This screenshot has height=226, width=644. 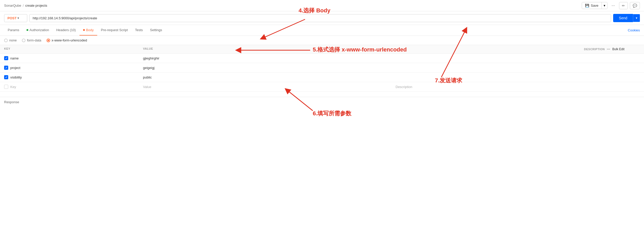 What do you see at coordinates (66, 30) in the screenshot?
I see `tab-headers: Headers (10)` at bounding box center [66, 30].